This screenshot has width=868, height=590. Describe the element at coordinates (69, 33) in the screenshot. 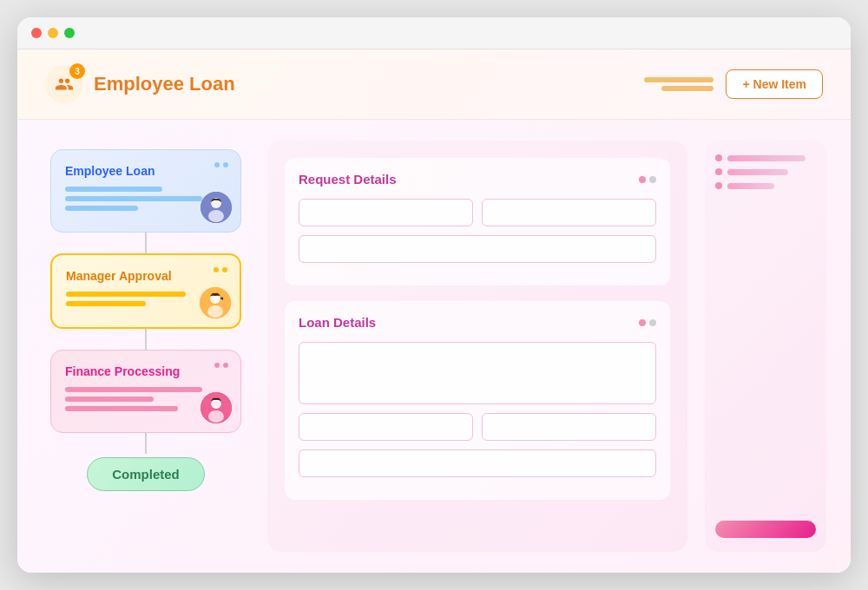

I see `maximize-icon` at that location.